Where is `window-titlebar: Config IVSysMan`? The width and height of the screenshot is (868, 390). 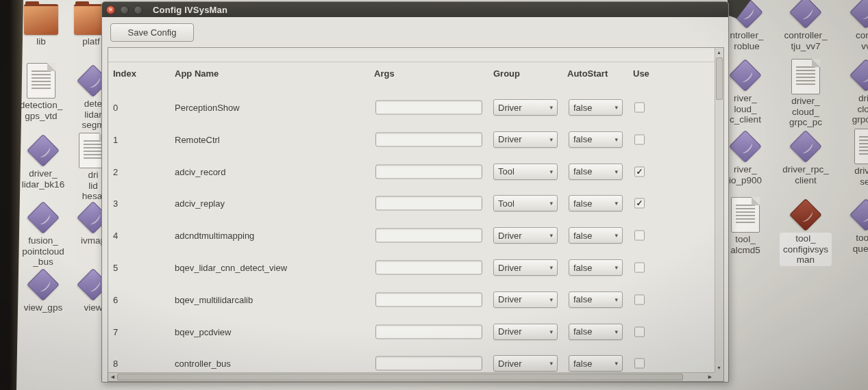
window-titlebar: Config IVSysMan is located at coordinates (415, 10).